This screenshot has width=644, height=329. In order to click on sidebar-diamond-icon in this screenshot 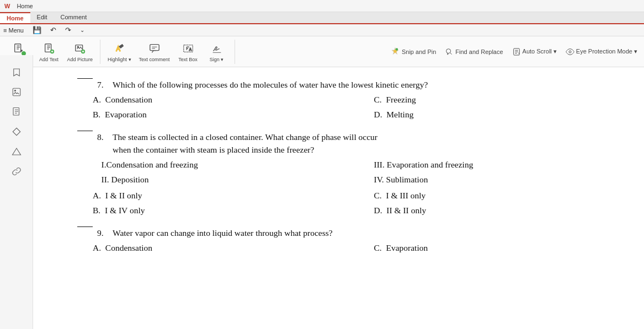, I will do `click(17, 132)`.